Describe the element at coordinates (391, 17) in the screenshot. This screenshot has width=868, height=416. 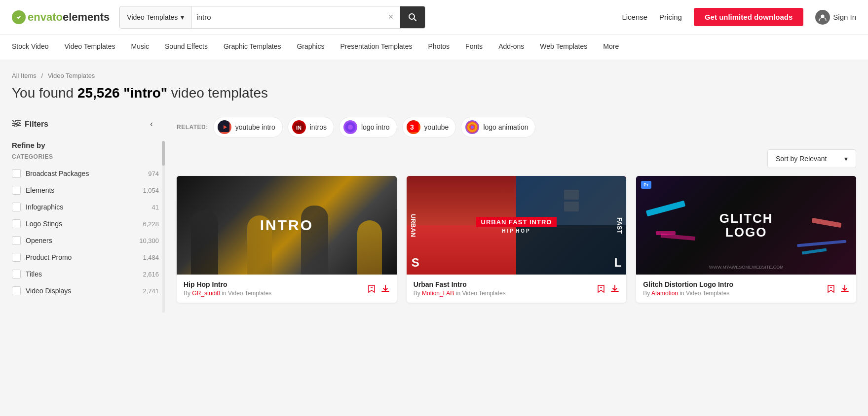
I see `clear-search-button: ×` at that location.